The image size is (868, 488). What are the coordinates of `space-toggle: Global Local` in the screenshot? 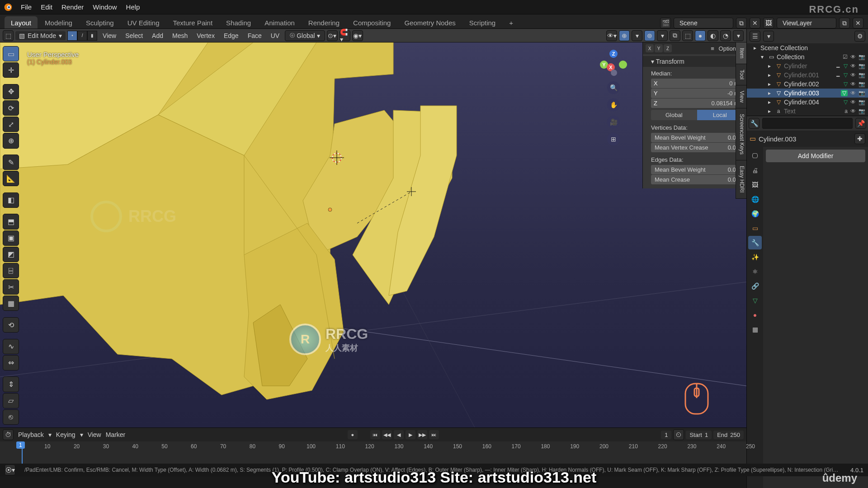 It's located at (697, 115).